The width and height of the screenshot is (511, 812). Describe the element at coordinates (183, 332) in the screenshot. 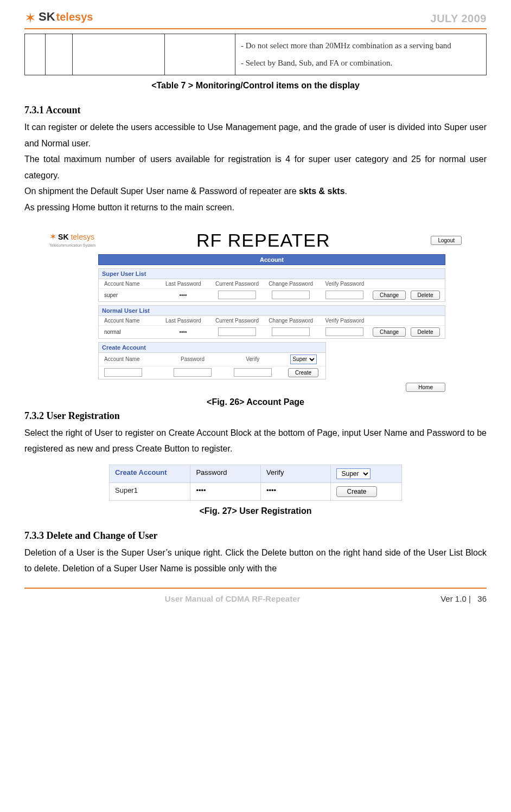

I see `normal-last-password: ••••` at that location.